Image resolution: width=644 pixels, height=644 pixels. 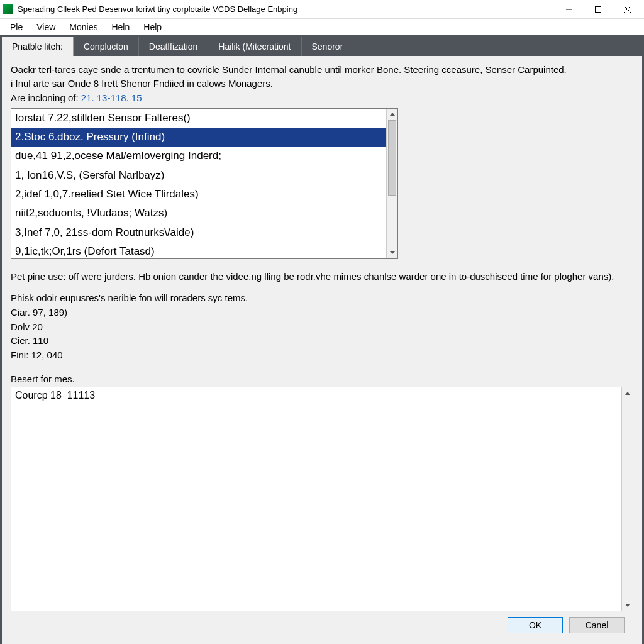 I want to click on titlebar: Sperading Clleek Ped Desenvor loriwt tin…, so click(x=322, y=9).